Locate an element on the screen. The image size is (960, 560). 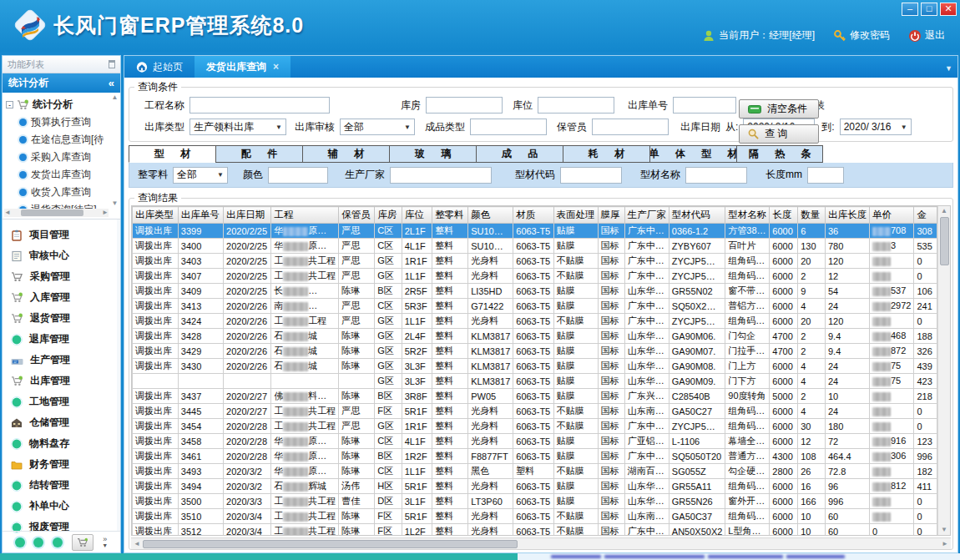
sidebar-tree-item: 收货入库查询 is located at coordinates (62, 192).